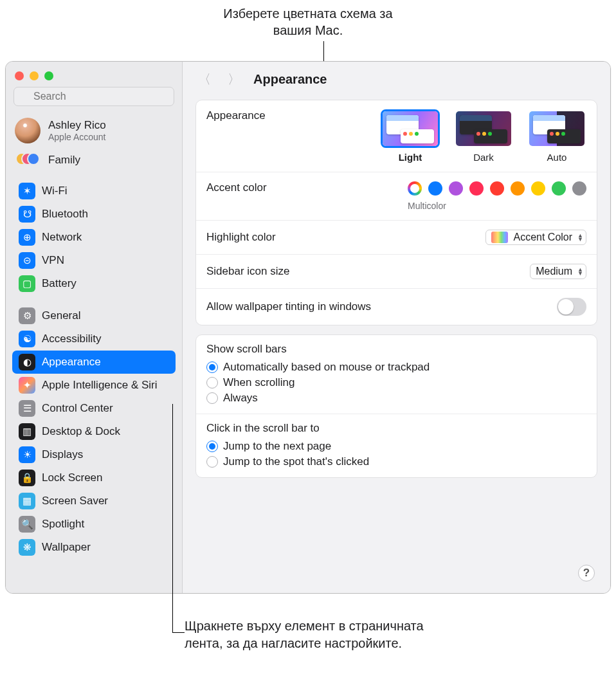  What do you see at coordinates (81, 432) in the screenshot?
I see `sidebar-item-label: Desktop & Dock` at bounding box center [81, 432].